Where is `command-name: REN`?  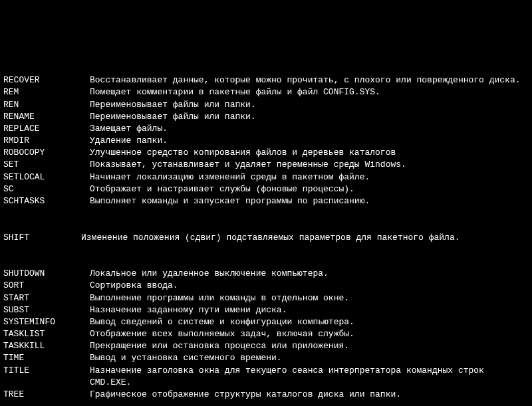 command-name: REN is located at coordinates (47, 105).